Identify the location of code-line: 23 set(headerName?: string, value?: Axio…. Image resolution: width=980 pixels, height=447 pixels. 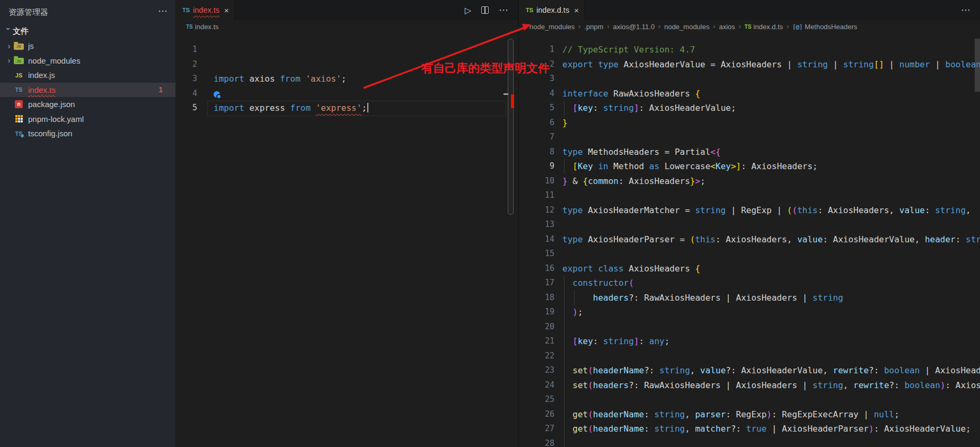
(749, 371).